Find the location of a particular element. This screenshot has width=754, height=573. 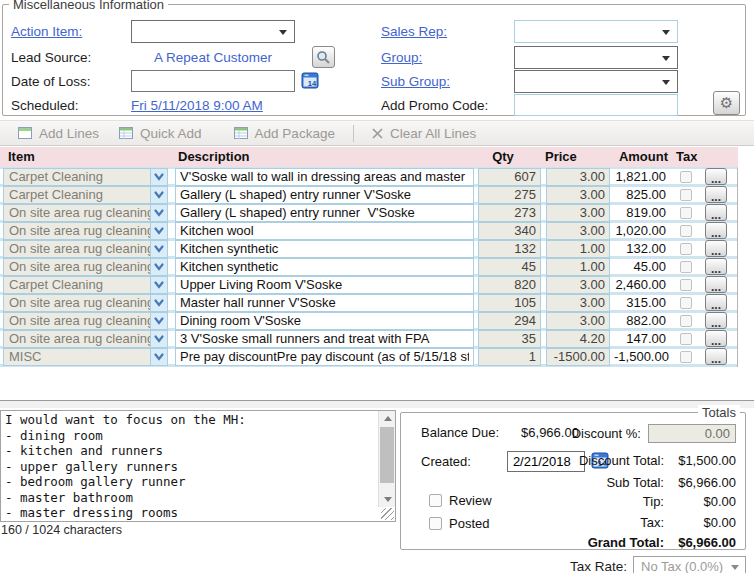

sales-rep-select is located at coordinates (596, 32).